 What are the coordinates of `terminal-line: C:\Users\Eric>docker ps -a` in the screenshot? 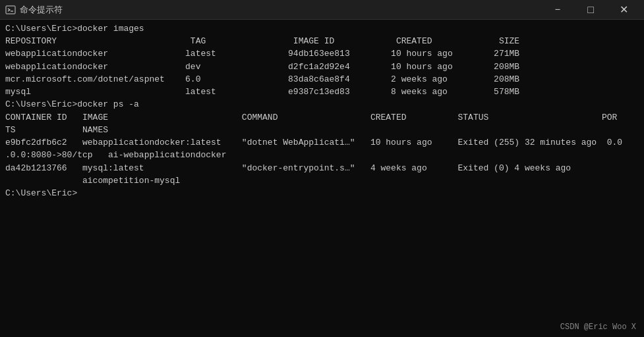 It's located at (322, 104).